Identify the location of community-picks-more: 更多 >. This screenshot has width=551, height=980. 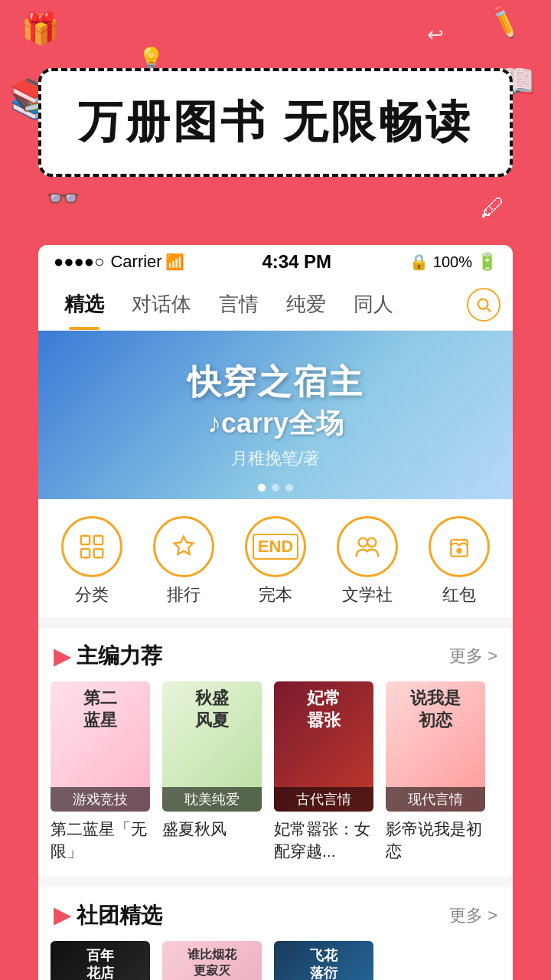
(473, 916).